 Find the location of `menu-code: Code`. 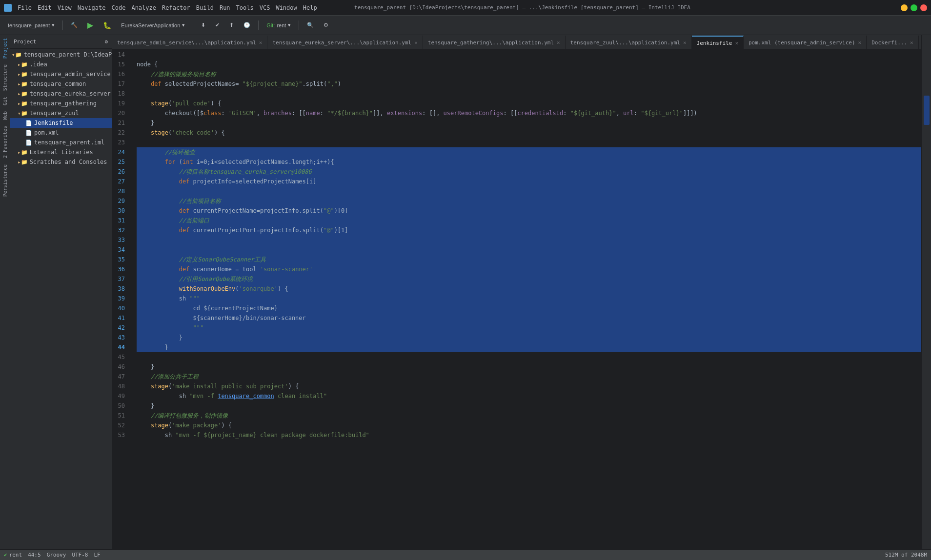

menu-code: Code is located at coordinates (119, 8).